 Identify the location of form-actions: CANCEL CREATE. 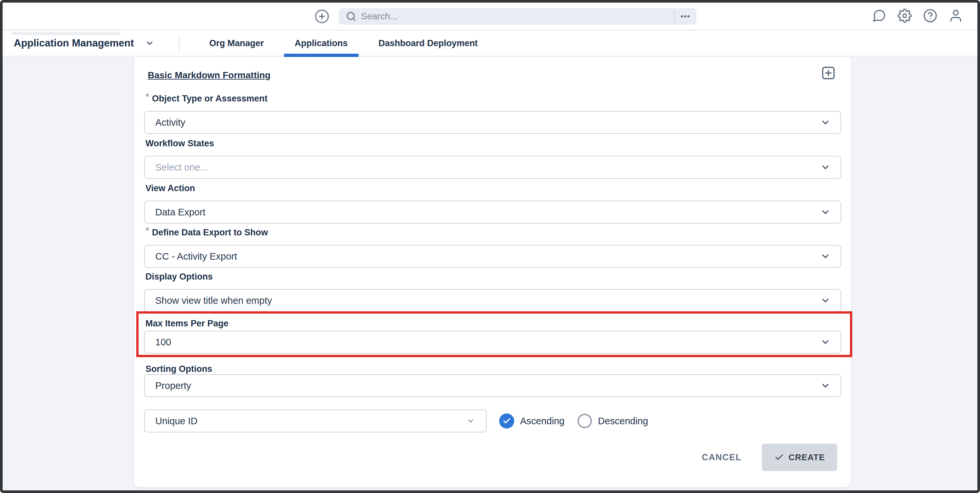
(770, 457).